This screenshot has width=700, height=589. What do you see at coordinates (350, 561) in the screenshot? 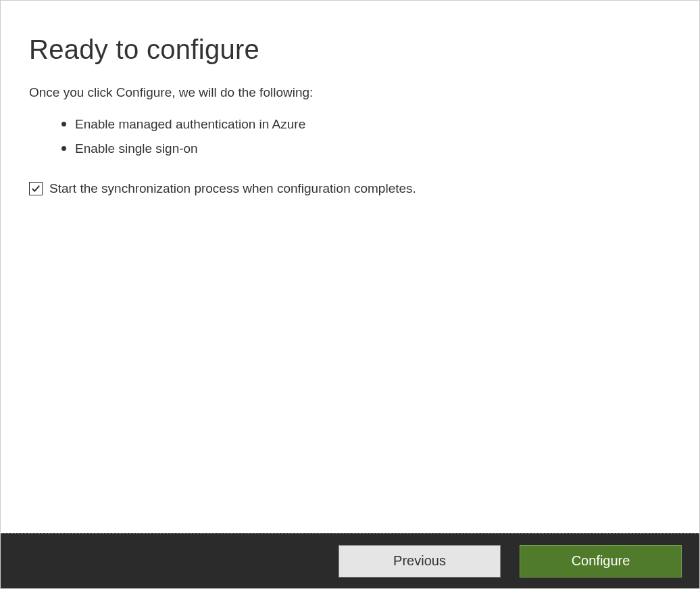
I see `footer-bar: Previous Configure` at bounding box center [350, 561].